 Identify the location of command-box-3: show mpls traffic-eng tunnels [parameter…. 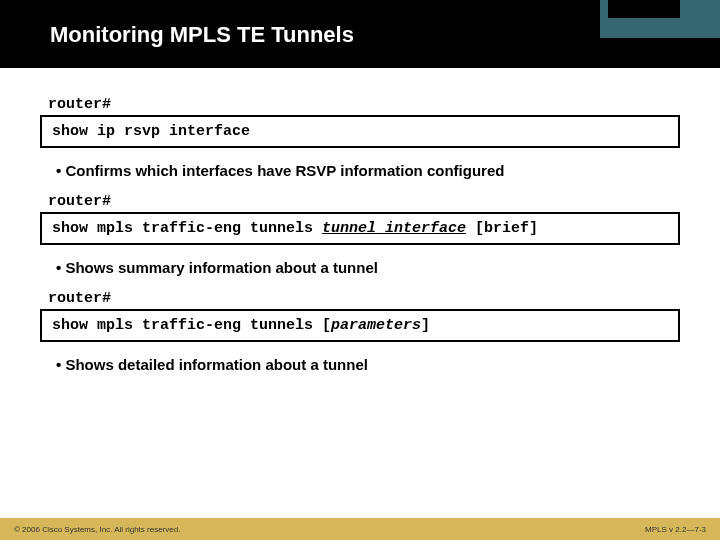
(360, 326).